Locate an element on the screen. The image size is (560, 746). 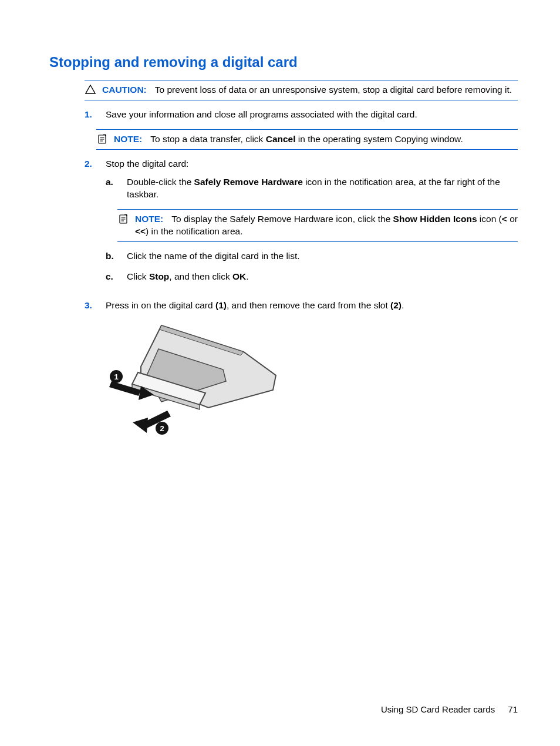
c-pre: Click is located at coordinates (138, 276).